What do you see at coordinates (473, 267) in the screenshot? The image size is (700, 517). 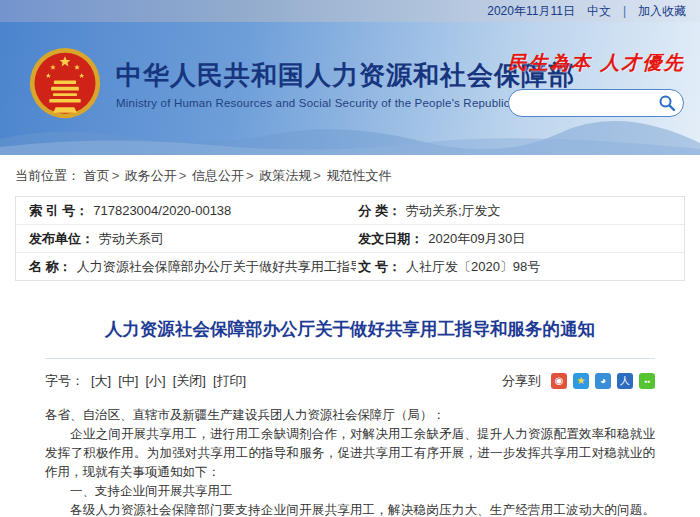 I see `meta-value: 人社厅发〔2020〕98号` at bounding box center [473, 267].